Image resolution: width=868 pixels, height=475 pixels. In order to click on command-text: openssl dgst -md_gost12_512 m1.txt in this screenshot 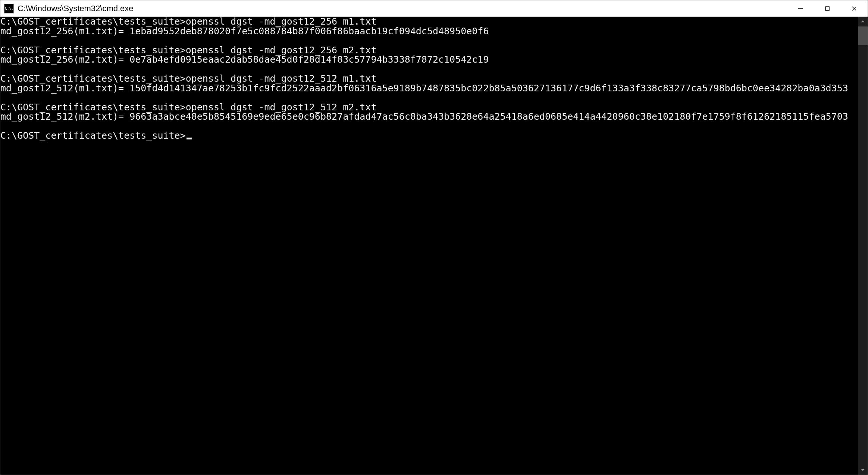, I will do `click(281, 78)`.